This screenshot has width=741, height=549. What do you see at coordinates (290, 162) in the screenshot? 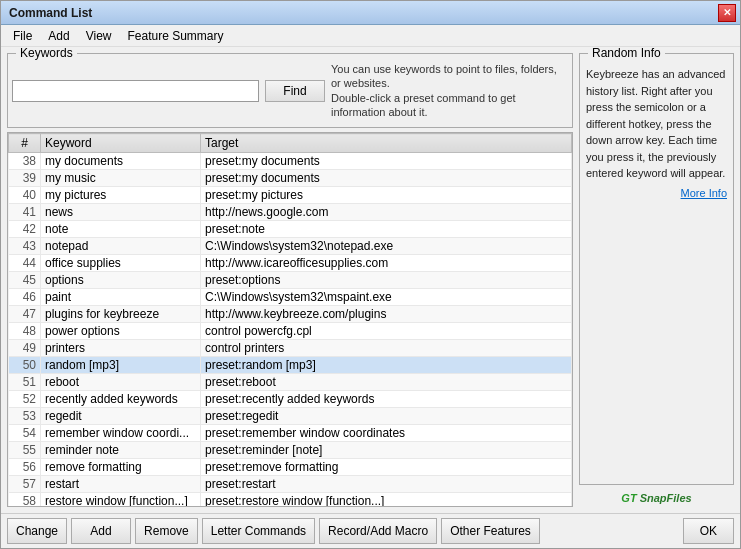
I see `table-row: 38my documentspreset:my documents` at bounding box center [290, 162].